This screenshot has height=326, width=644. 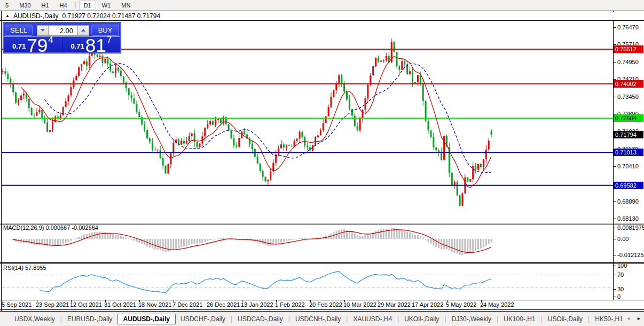 I want to click on timeframe-button-h4: H4, so click(x=64, y=5).